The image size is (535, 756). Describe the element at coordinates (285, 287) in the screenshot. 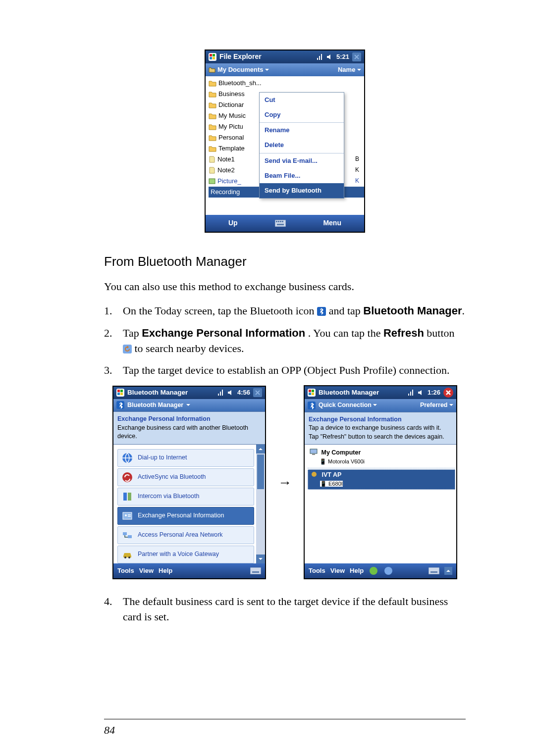

I see `intro-text: You can also use this method to exchange…` at that location.